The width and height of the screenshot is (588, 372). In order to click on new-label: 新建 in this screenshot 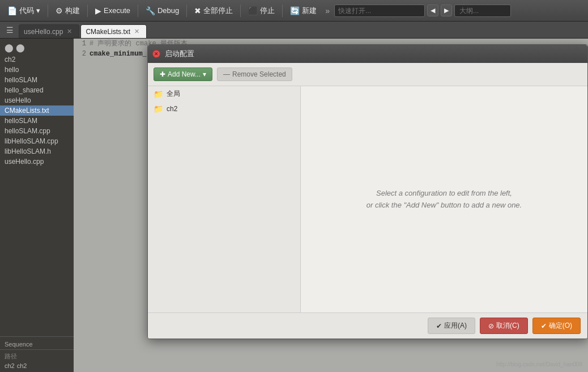, I will do `click(309, 11)`.